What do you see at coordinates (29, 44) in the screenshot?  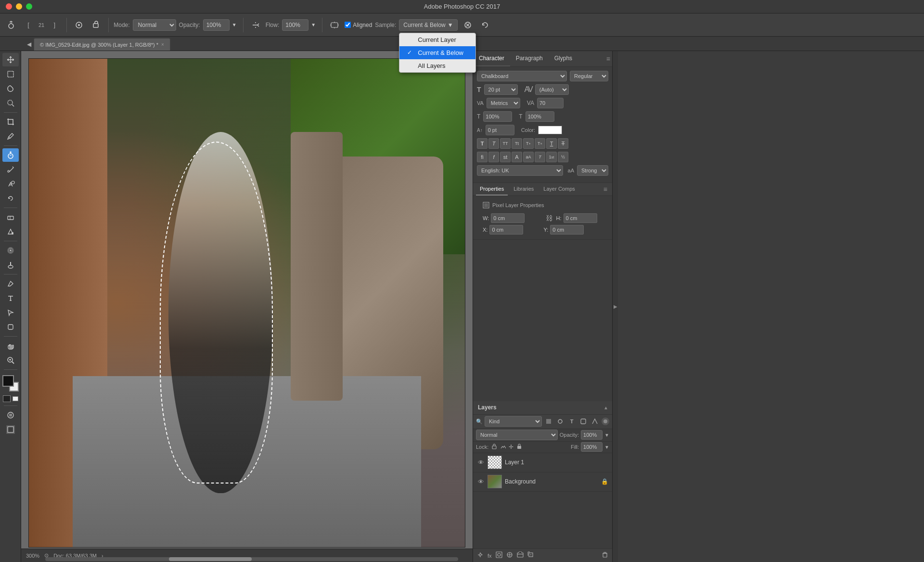 I see `tab-scroll-left: ◀` at bounding box center [29, 44].